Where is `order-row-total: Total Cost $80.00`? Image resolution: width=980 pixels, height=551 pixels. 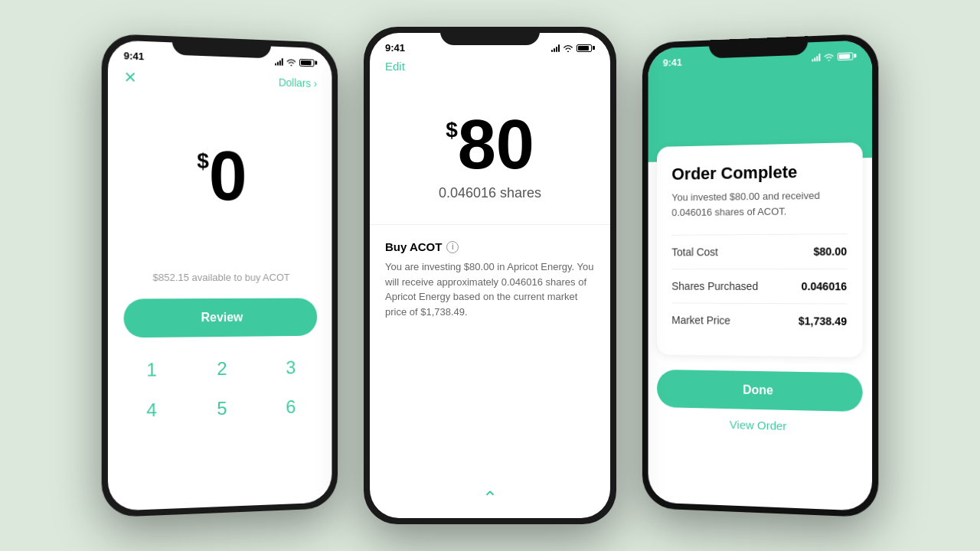
order-row-total: Total Cost $80.00 is located at coordinates (760, 251).